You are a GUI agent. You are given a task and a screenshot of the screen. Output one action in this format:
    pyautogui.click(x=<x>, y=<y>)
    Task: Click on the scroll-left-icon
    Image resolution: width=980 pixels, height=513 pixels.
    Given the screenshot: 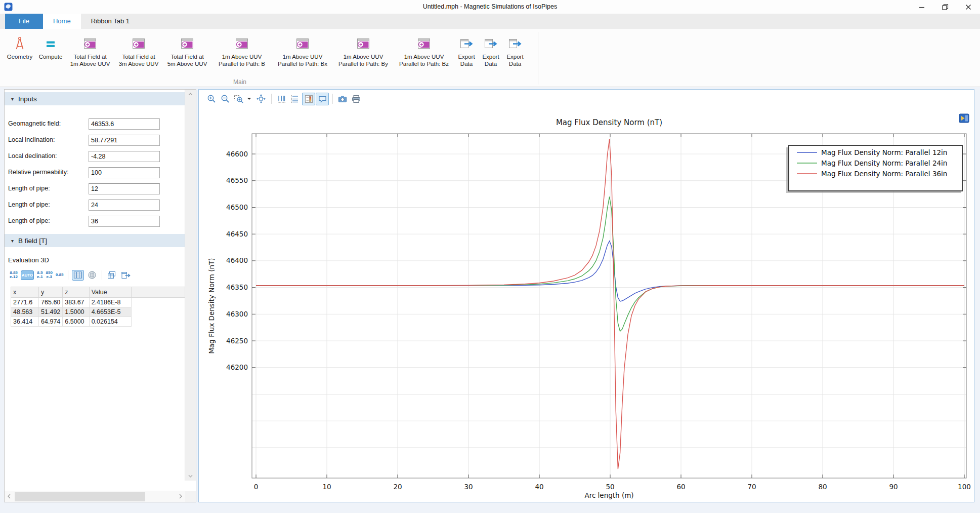 What is the action you would take?
    pyautogui.click(x=9, y=496)
    